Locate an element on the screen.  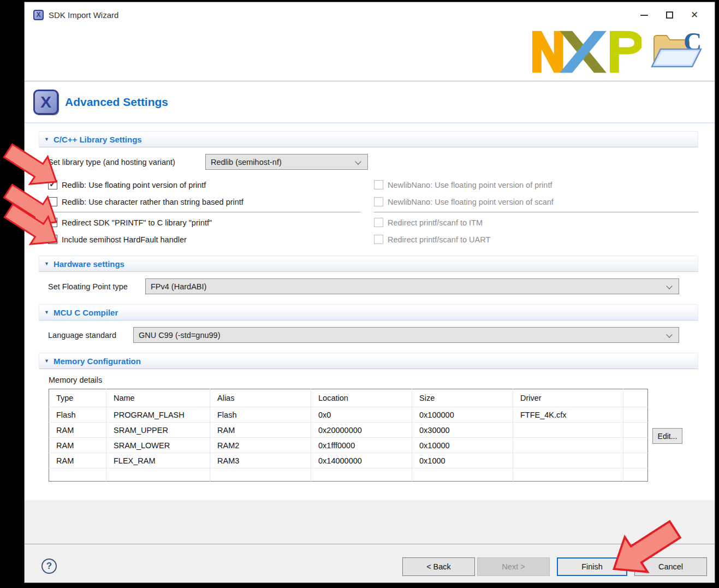
maximize-button is located at coordinates (669, 15).